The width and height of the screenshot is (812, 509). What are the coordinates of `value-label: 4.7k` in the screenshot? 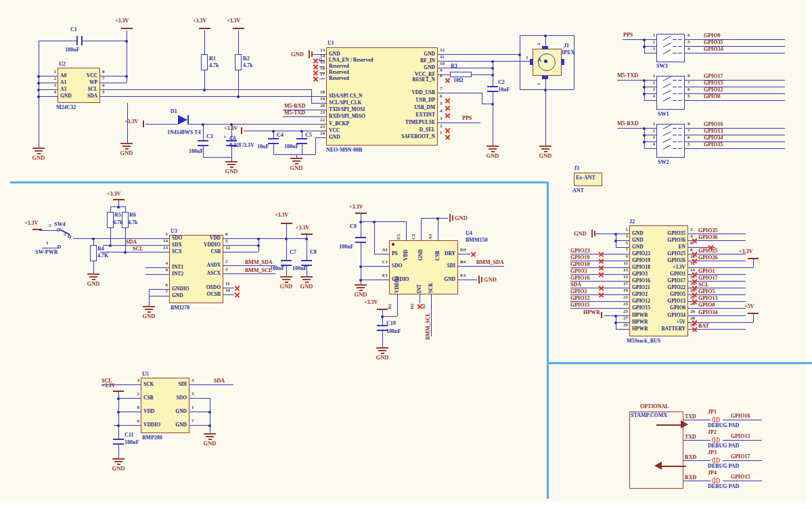 It's located at (248, 66).